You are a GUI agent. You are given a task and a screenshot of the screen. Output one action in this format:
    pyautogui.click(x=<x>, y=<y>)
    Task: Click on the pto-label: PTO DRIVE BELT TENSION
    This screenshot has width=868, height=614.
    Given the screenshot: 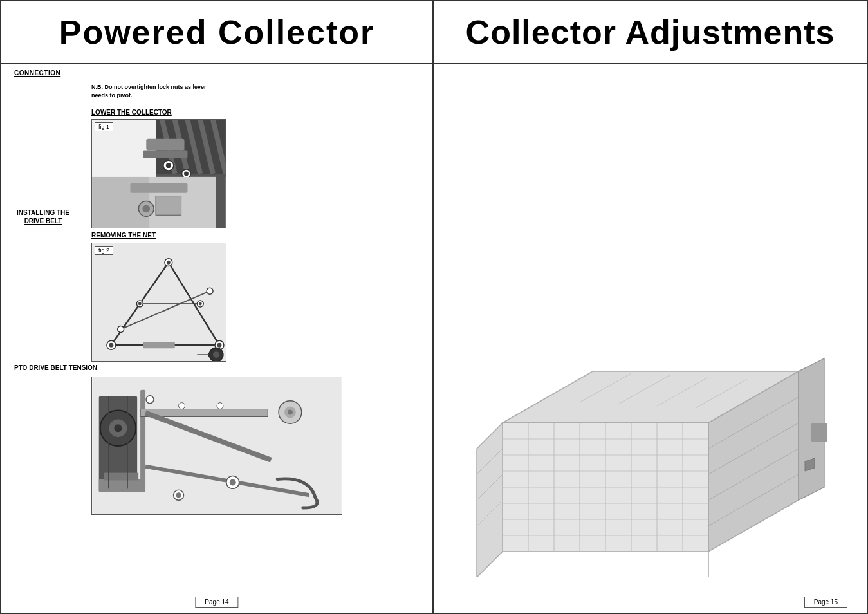 What is the action you would take?
    pyautogui.click(x=223, y=368)
    